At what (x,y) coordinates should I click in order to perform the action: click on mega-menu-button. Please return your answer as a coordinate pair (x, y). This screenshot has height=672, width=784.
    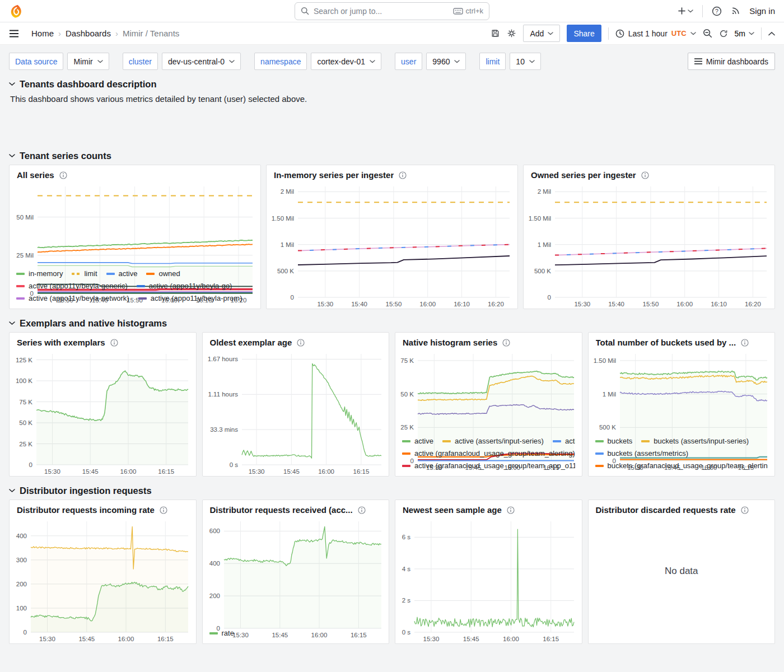
    Looking at the image, I should click on (14, 34).